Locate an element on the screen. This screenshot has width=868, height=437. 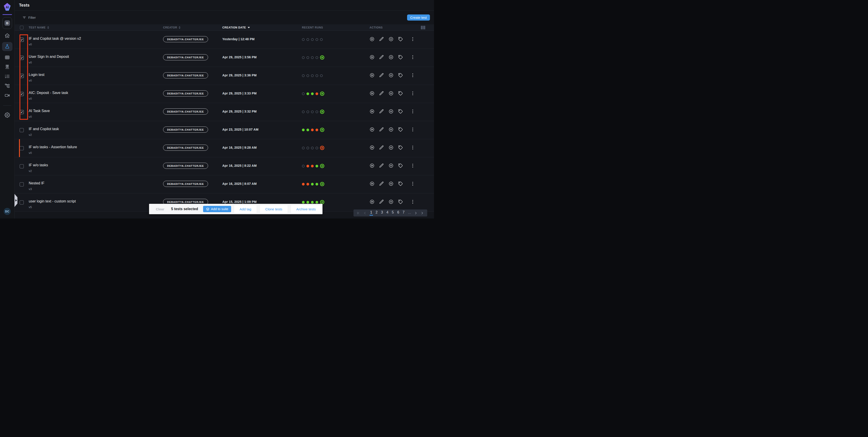
last-page-icon is located at coordinates (422, 213).